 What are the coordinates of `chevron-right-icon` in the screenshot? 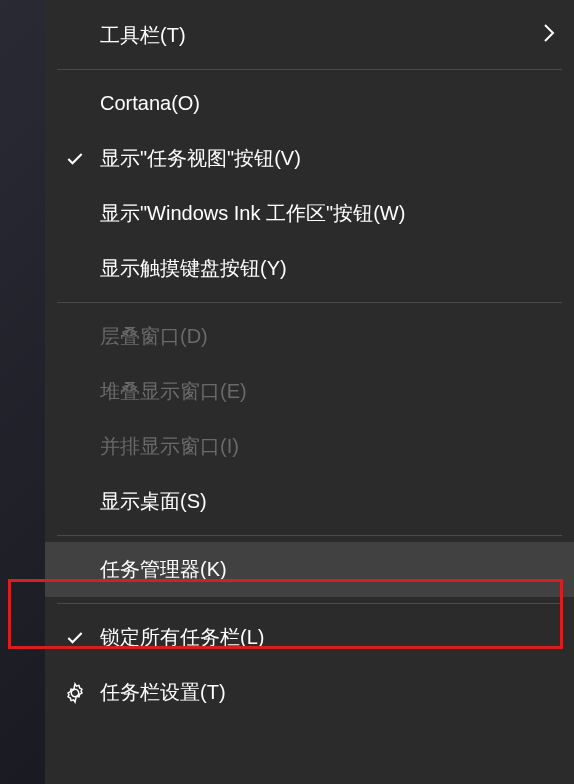 It's located at (549, 36).